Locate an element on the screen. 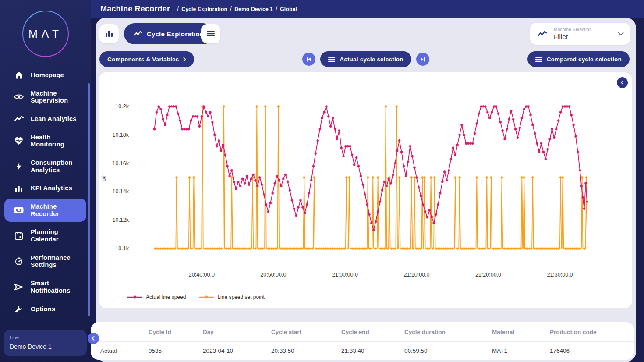  bolt-icon is located at coordinates (19, 167).